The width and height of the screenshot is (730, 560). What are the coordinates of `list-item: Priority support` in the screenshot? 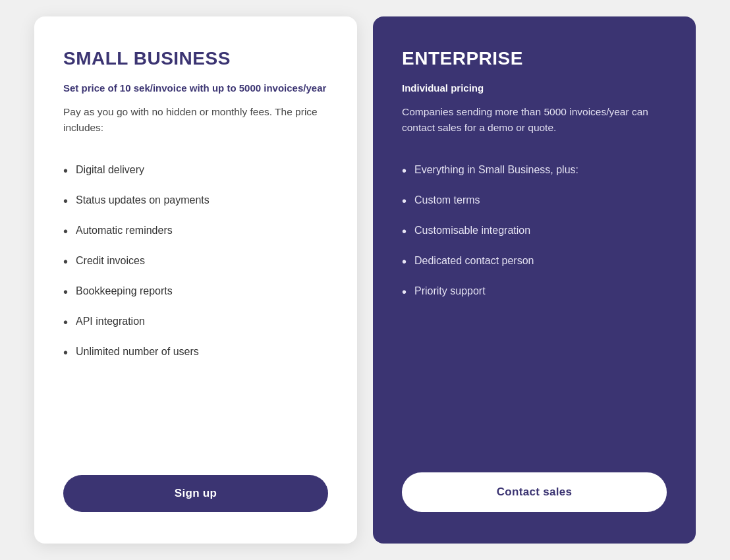 It's located at (534, 292).